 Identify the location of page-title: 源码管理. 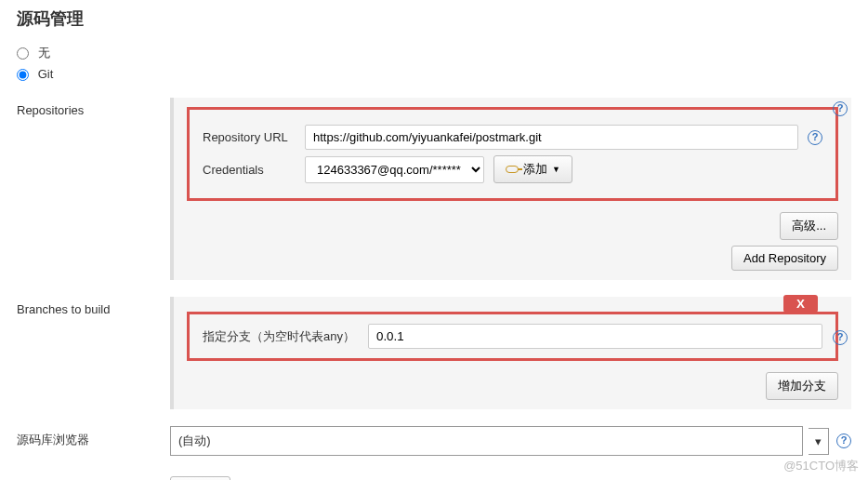
(434, 19).